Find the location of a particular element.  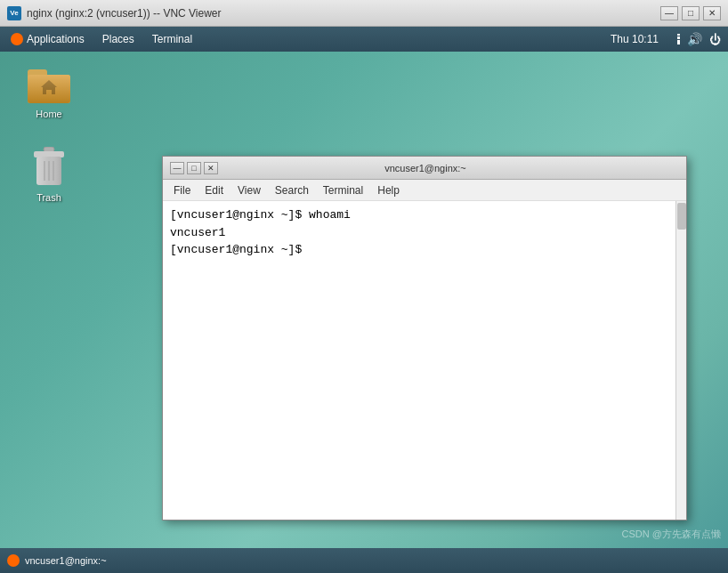

terminal-close-button: ✕ is located at coordinates (211, 168).